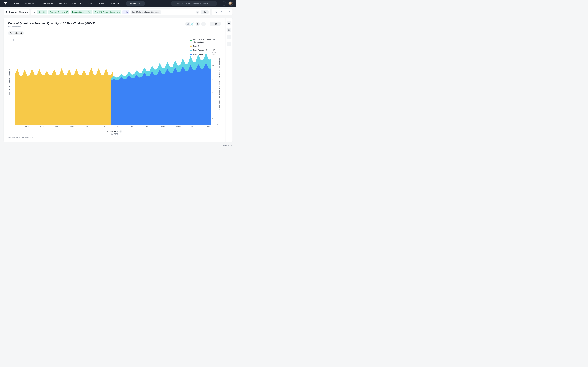 The image size is (588, 367). Describe the element at coordinates (136, 3) in the screenshot. I see `search-data-button: Search data` at that location.